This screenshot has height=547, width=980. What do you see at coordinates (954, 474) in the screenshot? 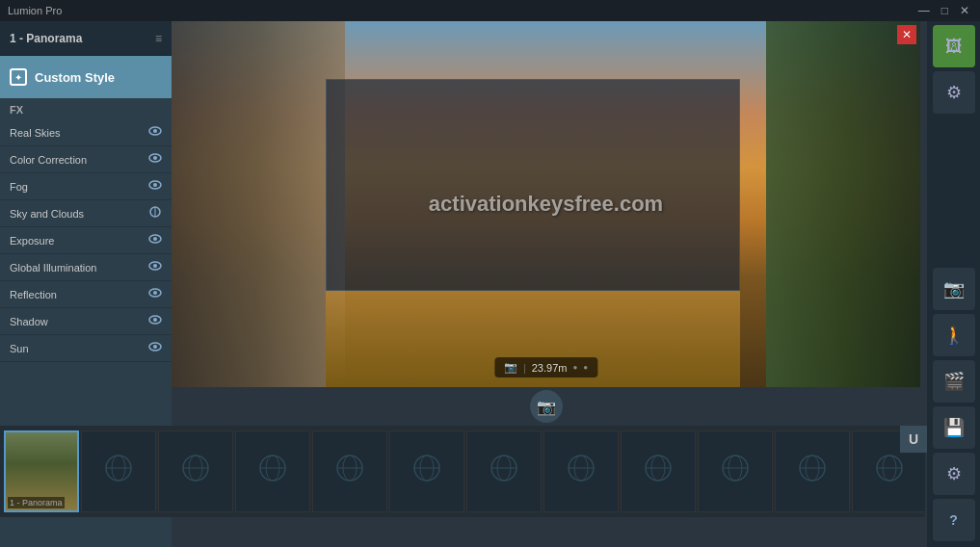
I see `config-button: ⚙` at bounding box center [954, 474].